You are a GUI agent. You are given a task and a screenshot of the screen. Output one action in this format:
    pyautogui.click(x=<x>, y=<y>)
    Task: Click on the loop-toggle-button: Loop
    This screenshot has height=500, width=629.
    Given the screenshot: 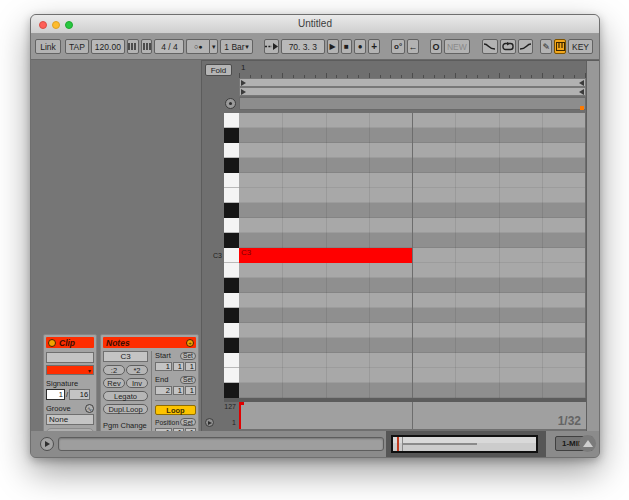 What is the action you would take?
    pyautogui.click(x=176, y=410)
    